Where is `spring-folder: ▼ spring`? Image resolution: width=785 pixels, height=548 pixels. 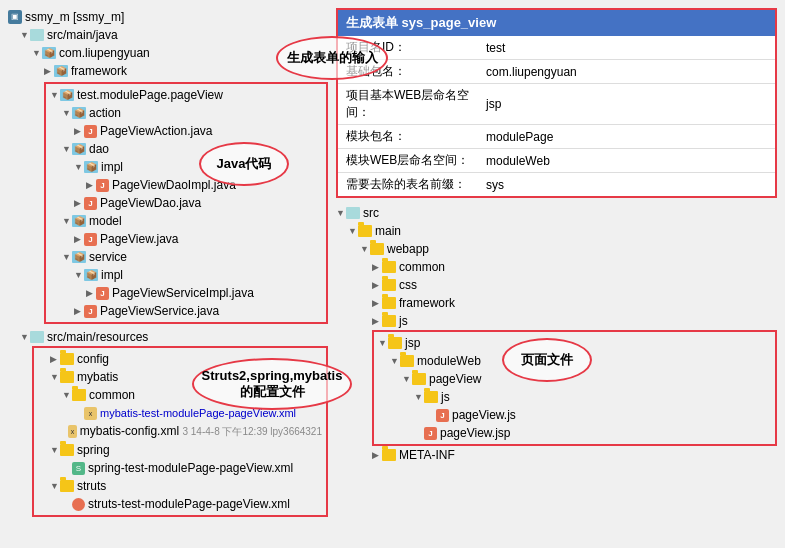 spring-folder: ▼ spring is located at coordinates (186, 450).